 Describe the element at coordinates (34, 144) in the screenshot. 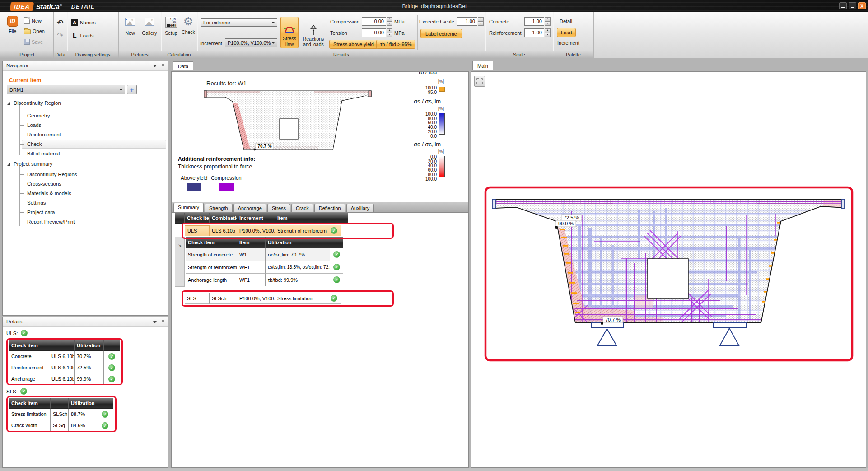

I see `tree-item-label: Check` at that location.